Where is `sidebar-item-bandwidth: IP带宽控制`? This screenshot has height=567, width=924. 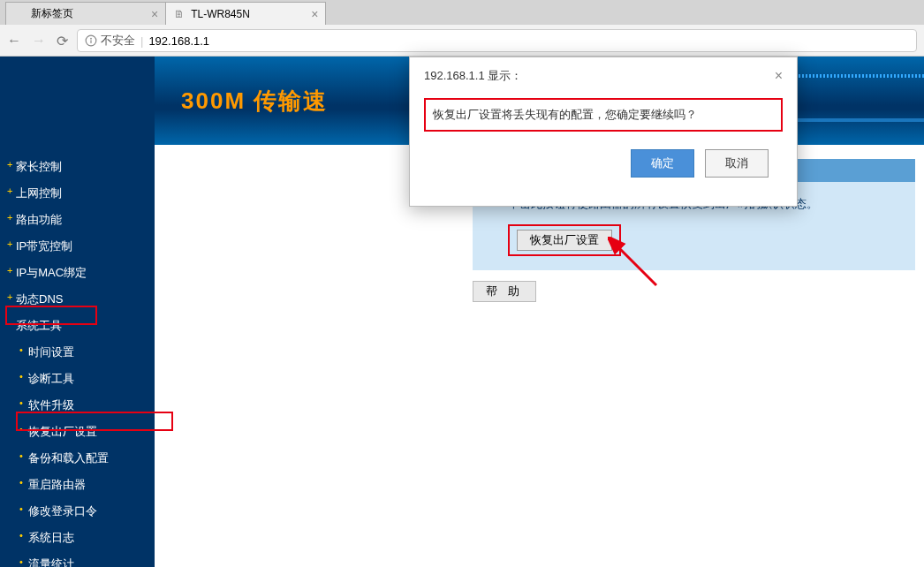 sidebar-item-bandwidth: IP带宽控制 is located at coordinates (78, 246).